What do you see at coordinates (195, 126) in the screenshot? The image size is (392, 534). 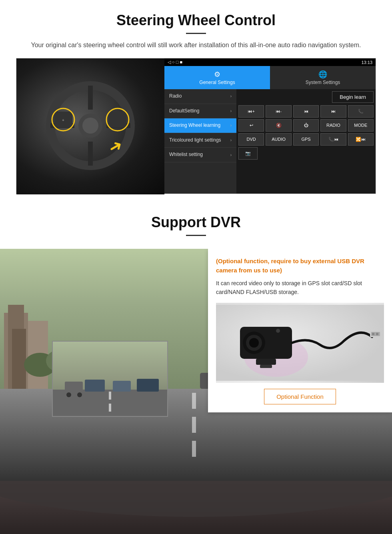 I see `menu-steering-label: Steering Wheel learning` at bounding box center [195, 126].